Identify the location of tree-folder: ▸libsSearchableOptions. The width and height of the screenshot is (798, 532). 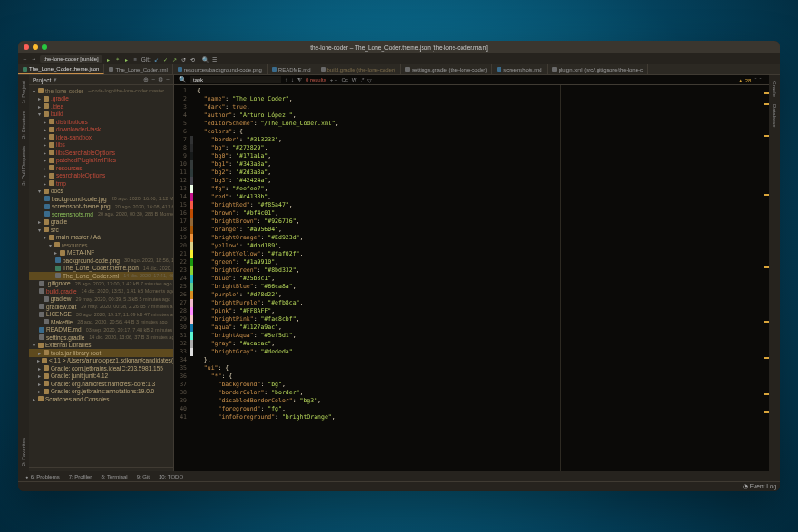
(102, 152).